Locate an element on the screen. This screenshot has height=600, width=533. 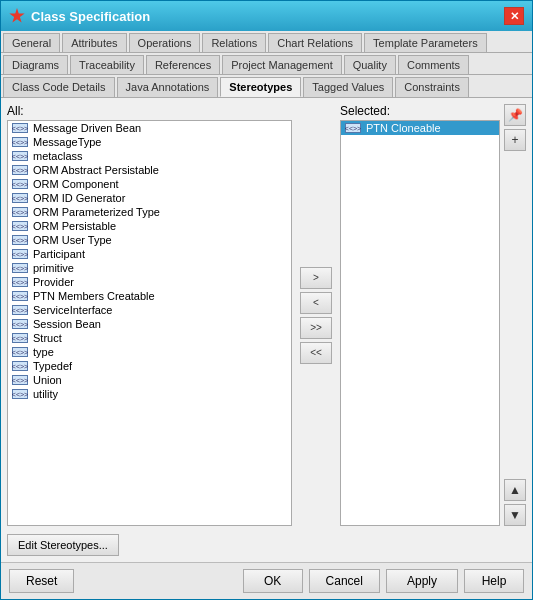
tab-attributes: Attributes is located at coordinates (94, 42).